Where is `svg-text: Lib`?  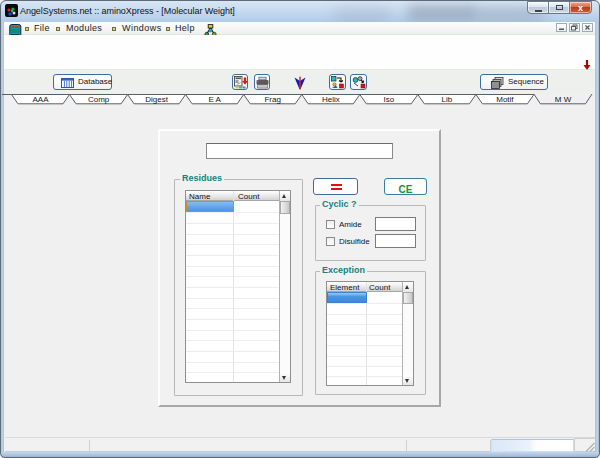 svg-text: Lib is located at coordinates (448, 100).